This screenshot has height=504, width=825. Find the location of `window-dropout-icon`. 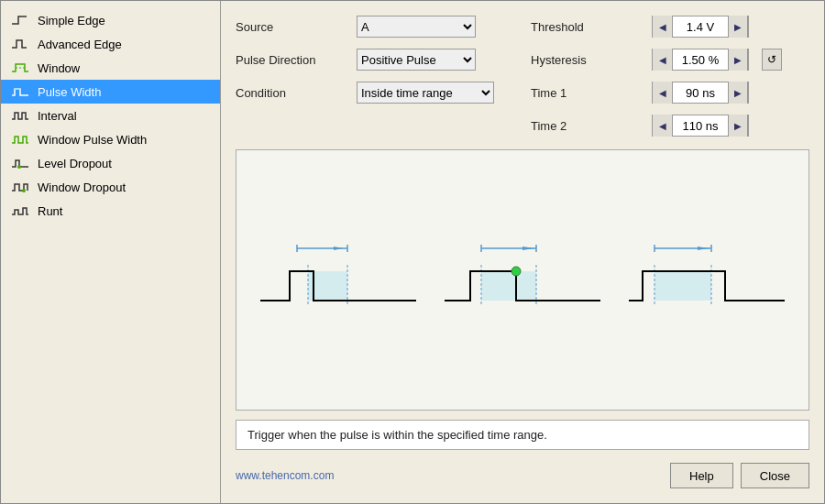

window-dropout-icon is located at coordinates (20, 187).